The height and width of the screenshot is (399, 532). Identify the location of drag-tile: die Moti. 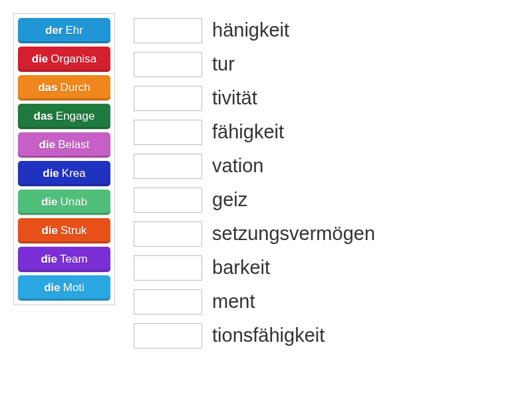
(64, 288).